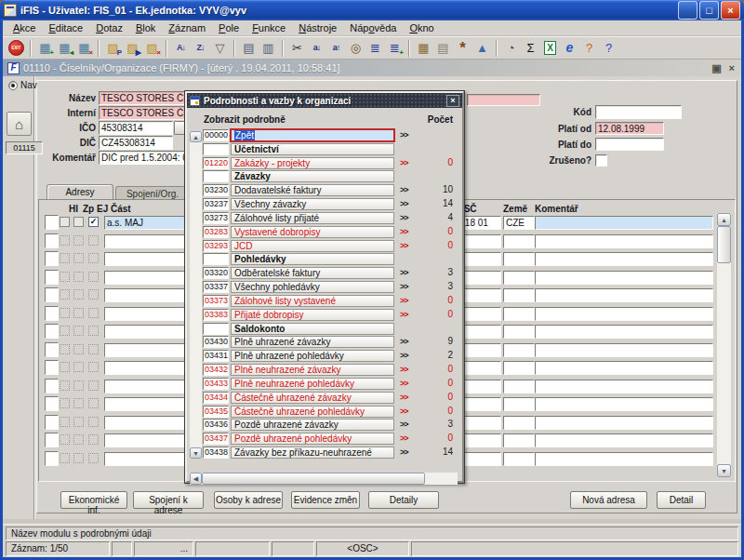 The image size is (744, 560). What do you see at coordinates (94, 500) in the screenshot?
I see `ekonomické-inf--button: Ekonomické inf.` at bounding box center [94, 500].